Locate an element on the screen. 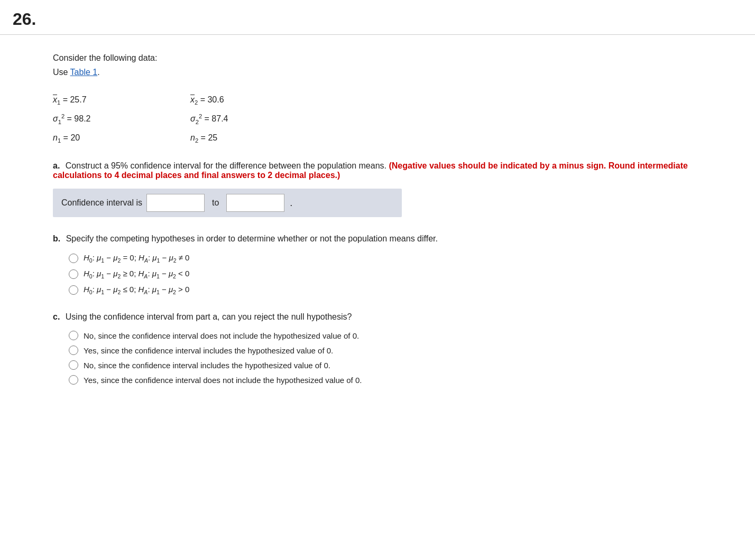  intro-line1: Consider the following data: is located at coordinates (378, 58).